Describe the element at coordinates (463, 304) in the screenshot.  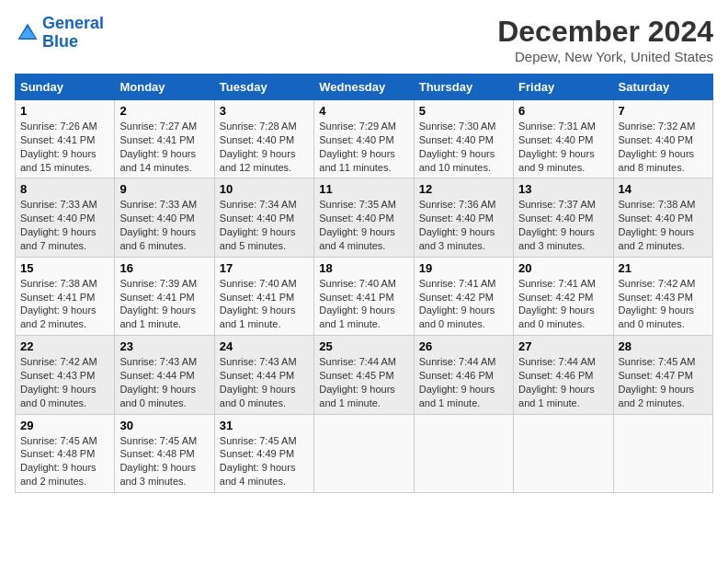
I see `day-info: Sunrise: 7:41 AM Sunset: 4:42 PM Dayligh…` at that location.